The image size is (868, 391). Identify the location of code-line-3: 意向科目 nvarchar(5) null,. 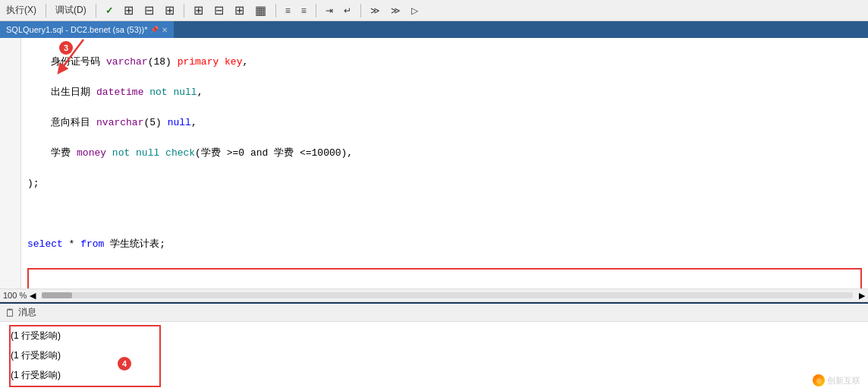
(445, 123).